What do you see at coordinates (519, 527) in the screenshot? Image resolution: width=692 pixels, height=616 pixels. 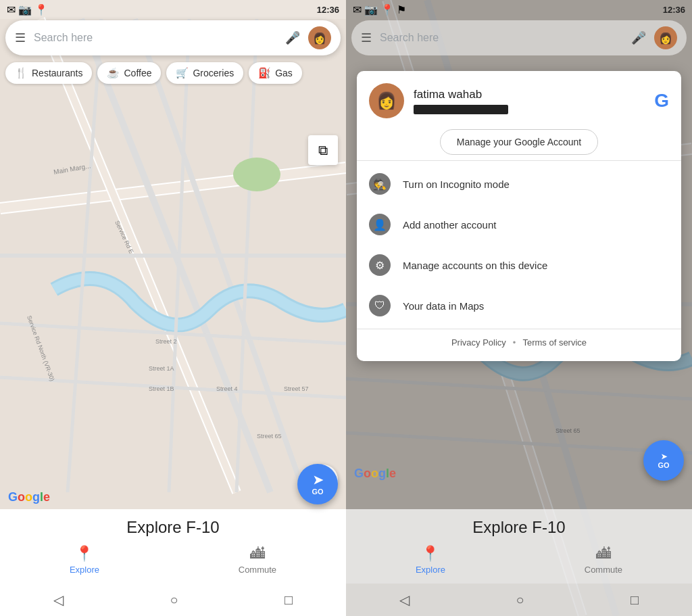 I see `right-explore-title: Explore F-10` at bounding box center [519, 527].